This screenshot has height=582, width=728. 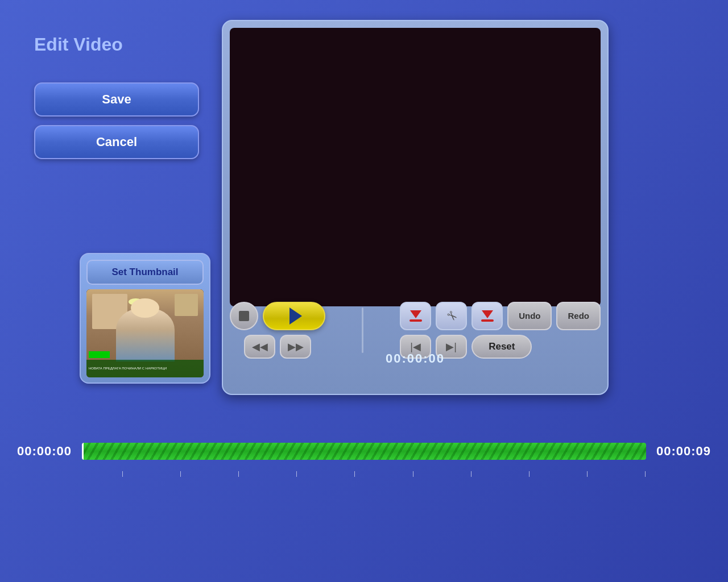 What do you see at coordinates (363, 330) in the screenshot?
I see `divider` at bounding box center [363, 330].